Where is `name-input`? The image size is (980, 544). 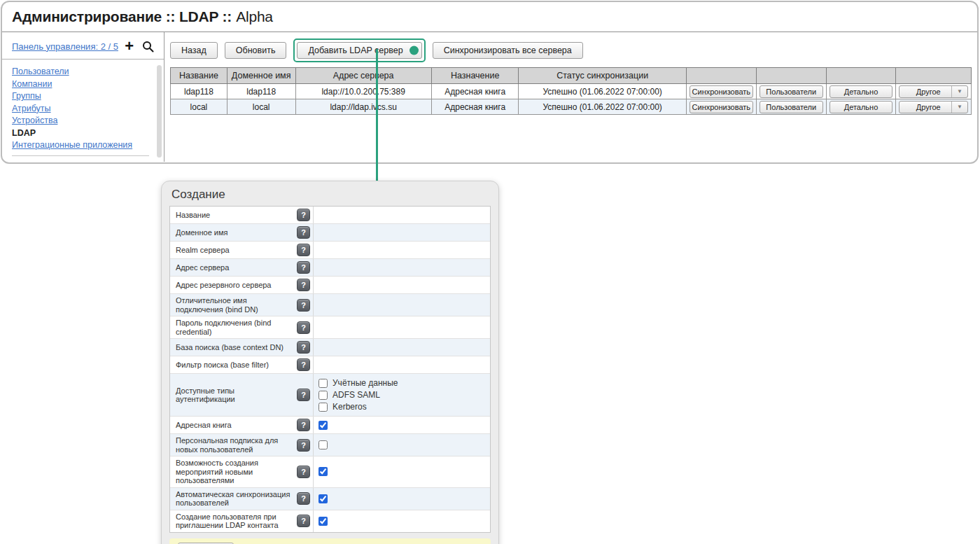 name-input is located at coordinates (402, 216).